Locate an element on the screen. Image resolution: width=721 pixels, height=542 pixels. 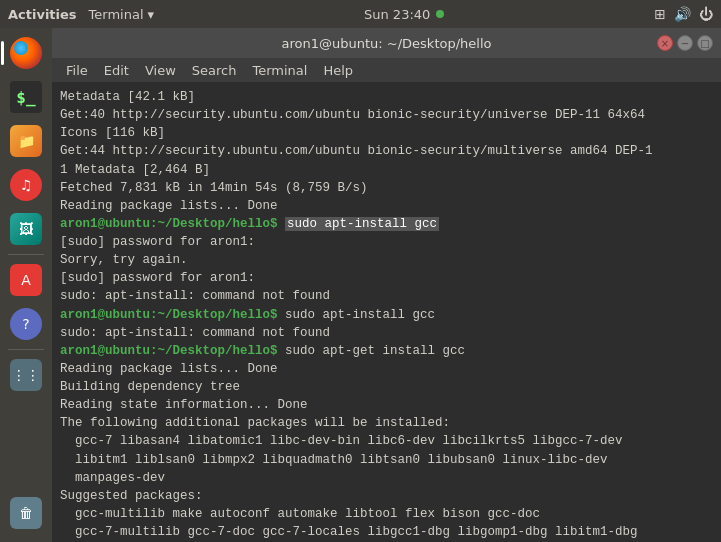
line-reading2: Reading package lists... Done is located at coordinates (386, 369).